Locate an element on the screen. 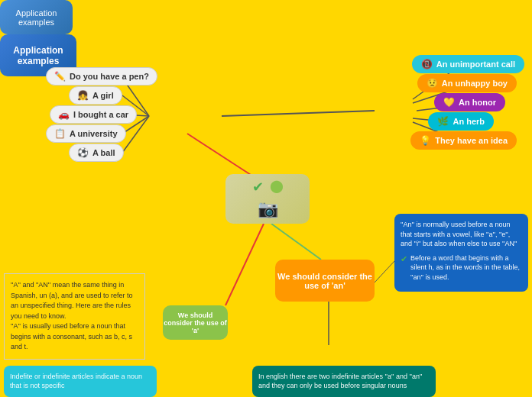 This screenshot has width=532, height=397. checkmark-icon: ✔ is located at coordinates (404, 260).